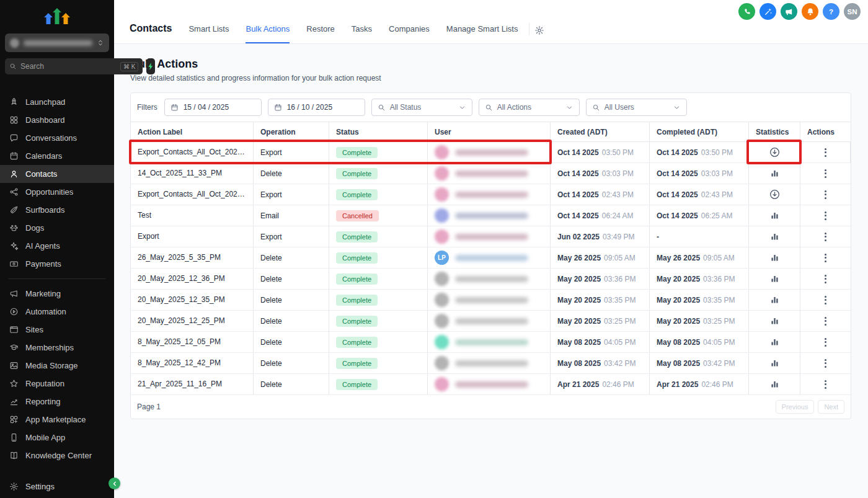 Image resolution: width=868 pixels, height=498 pixels. Describe the element at coordinates (636, 107) in the screenshot. I see `users-filter-select: All Users` at that location.